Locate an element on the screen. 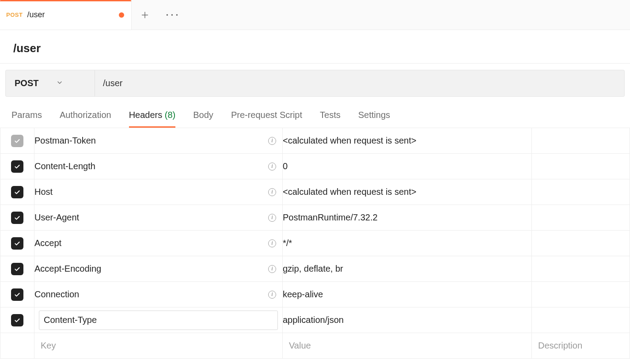 The height and width of the screenshot is (364, 630). tab-overflow-button: ● ● ● is located at coordinates (394, 15).